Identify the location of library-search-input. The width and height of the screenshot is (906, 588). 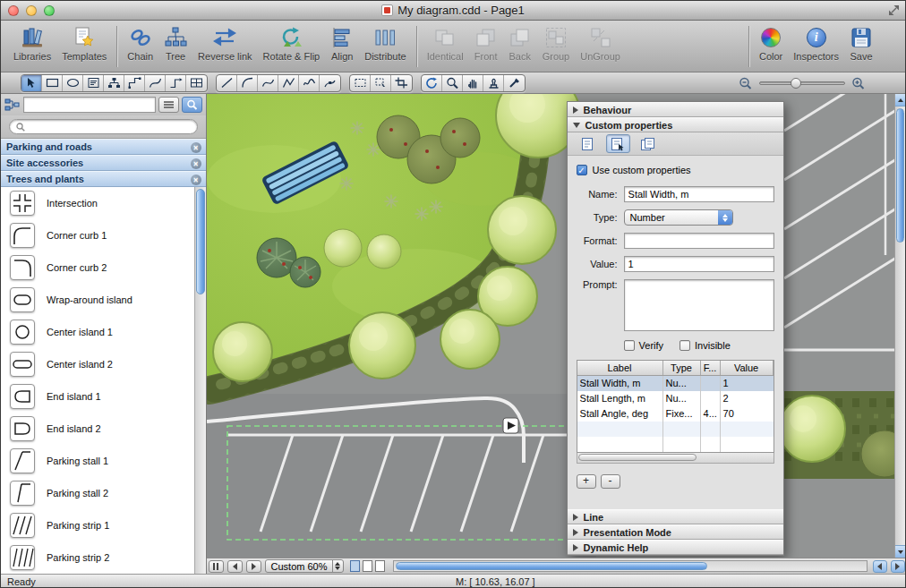
(109, 127).